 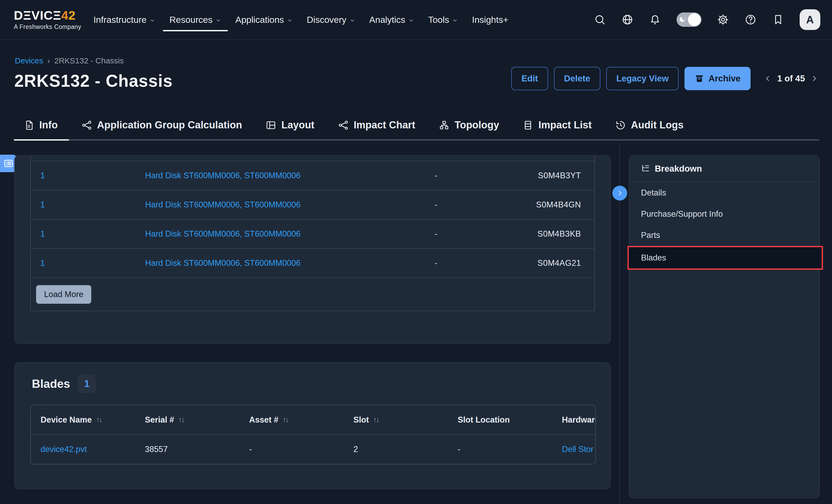 I want to click on sidebar-item-label: Parts, so click(x=650, y=235).